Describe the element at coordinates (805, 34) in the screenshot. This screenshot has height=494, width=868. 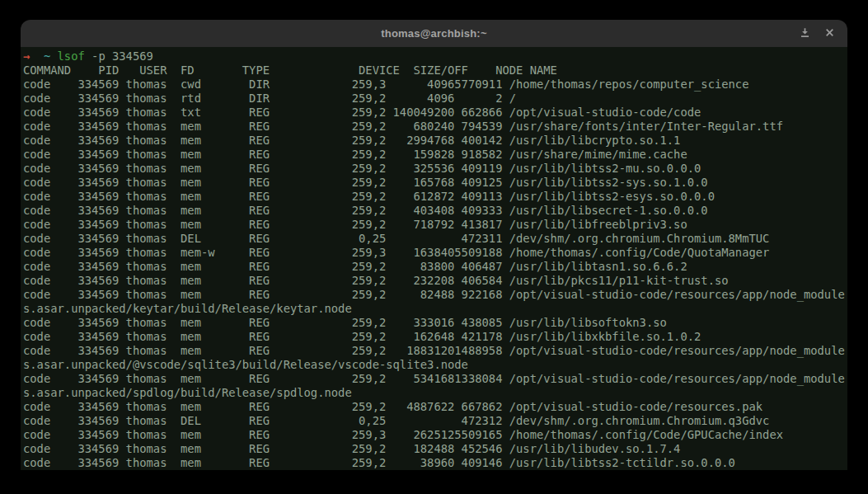
I see `download-button` at that location.